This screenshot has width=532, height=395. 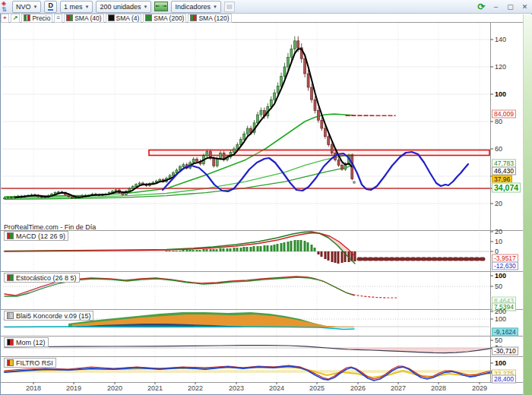 What do you see at coordinates (50, 7) in the screenshot?
I see `data-type-button: D` at bounding box center [50, 7].